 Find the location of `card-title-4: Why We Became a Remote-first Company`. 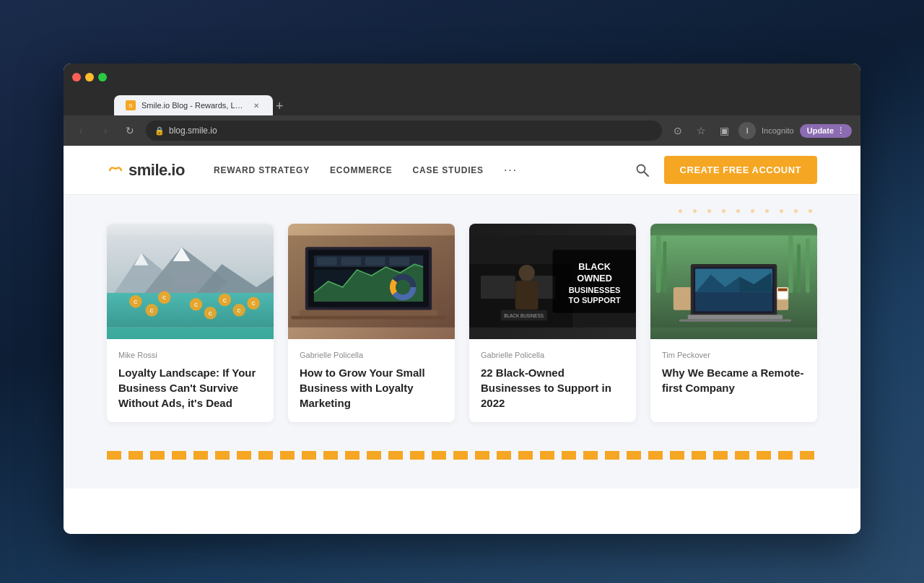

card-title-4: Why We Became a Remote-first Company is located at coordinates (733, 380).